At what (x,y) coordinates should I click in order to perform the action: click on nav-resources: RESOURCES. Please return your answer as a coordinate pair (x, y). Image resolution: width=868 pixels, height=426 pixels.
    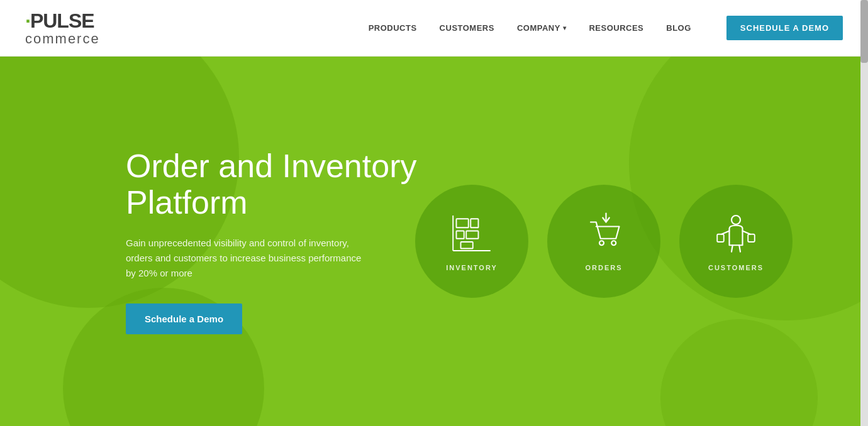
    Looking at the image, I should click on (616, 28).